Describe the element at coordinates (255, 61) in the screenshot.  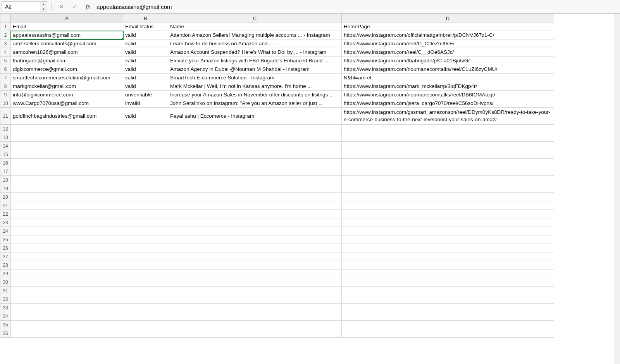
I see `cell-C5: Elevate your Amazon listings with FBA Br…` at that location.